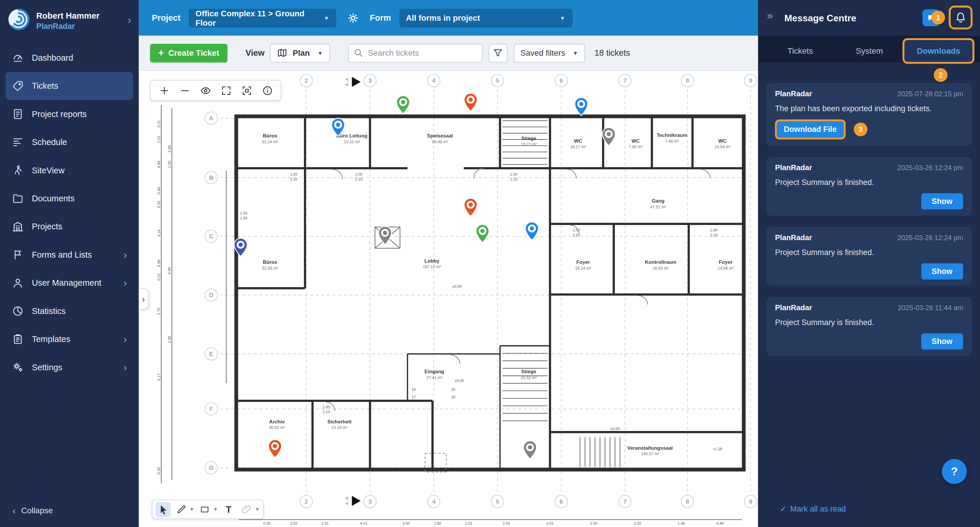  Describe the element at coordinates (339, 424) in the screenshot. I see `room-label: Sicherheit23.10 m²` at that location.